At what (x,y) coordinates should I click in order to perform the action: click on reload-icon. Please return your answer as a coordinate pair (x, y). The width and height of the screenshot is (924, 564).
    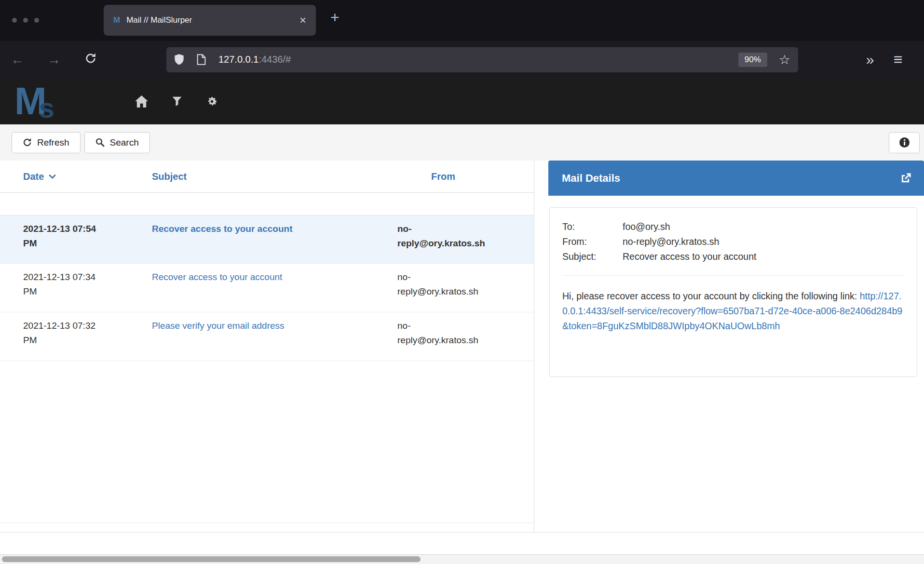
    Looking at the image, I should click on (91, 58).